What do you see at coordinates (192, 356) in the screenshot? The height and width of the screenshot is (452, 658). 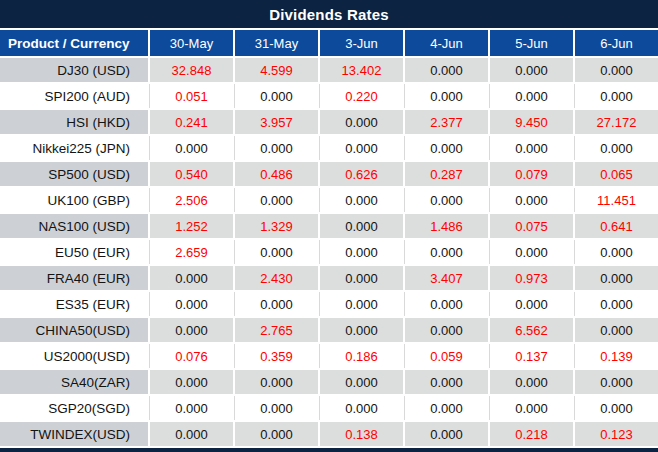 I see `dividend-value: 0.076` at bounding box center [192, 356].